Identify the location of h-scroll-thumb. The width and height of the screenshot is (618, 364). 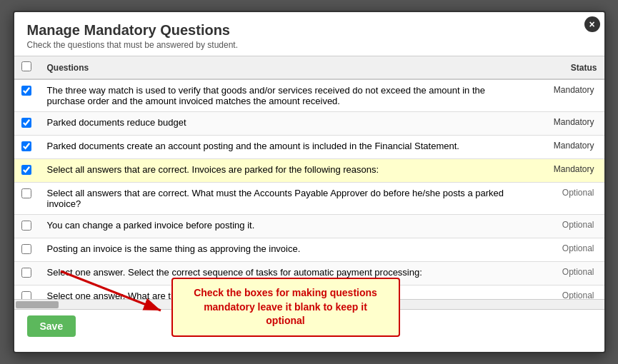
(37, 305).